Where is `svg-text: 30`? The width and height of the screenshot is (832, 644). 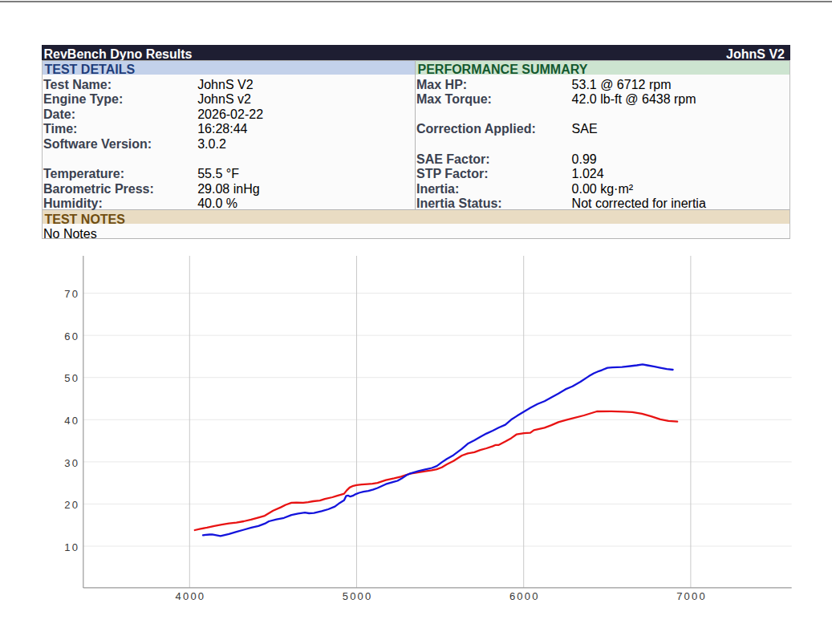 svg-text: 30 is located at coordinates (72, 464).